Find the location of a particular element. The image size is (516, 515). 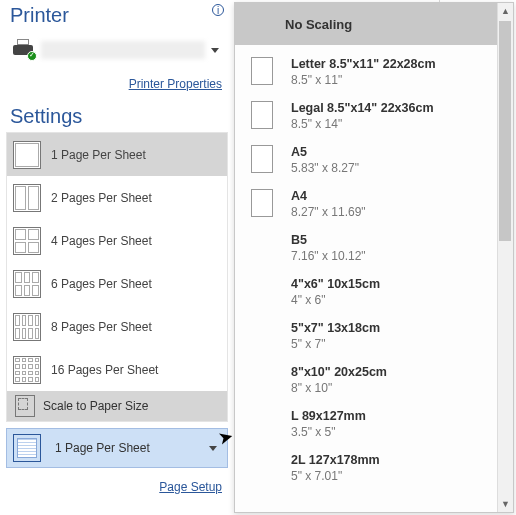

paper-size-dimensions: 8" x 10" is located at coordinates (339, 388).